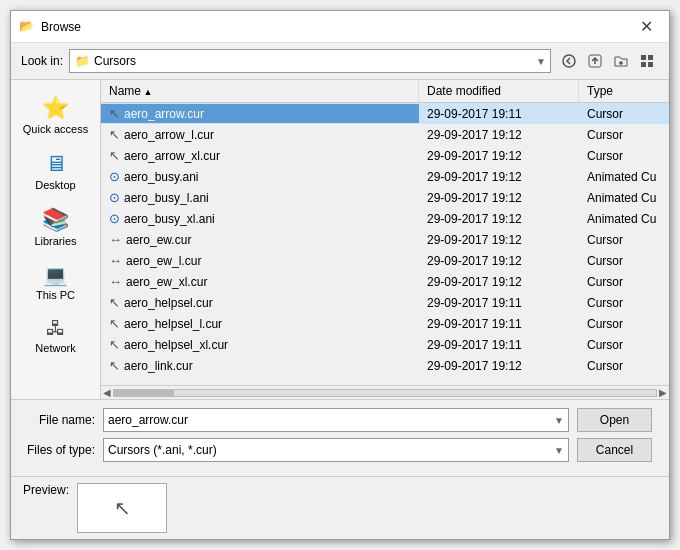 This screenshot has width=680, height=550. Describe the element at coordinates (663, 392) in the screenshot. I see `hscroll-right-btn: ▶` at that location.